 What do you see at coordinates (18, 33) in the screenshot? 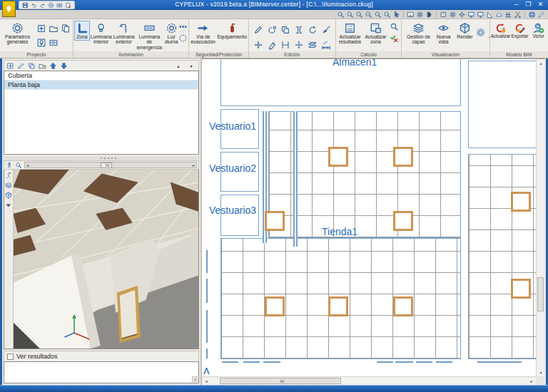
I see `parametros-generales-button: Parámetros generales` at bounding box center [18, 33].